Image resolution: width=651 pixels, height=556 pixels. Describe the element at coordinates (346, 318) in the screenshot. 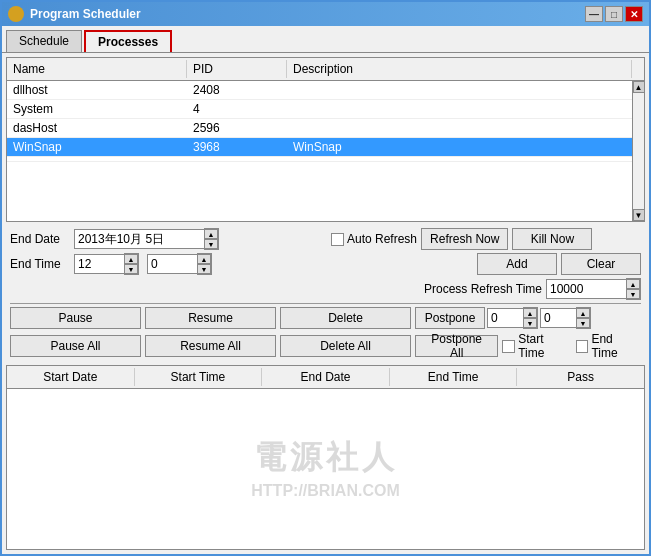

I see `delete-button: Delete` at that location.